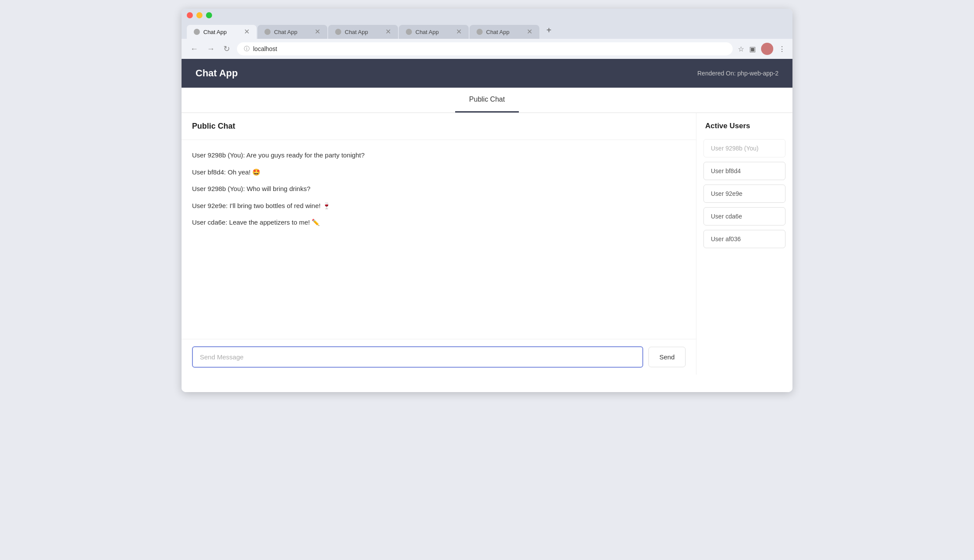  I want to click on chat-section-title: Public Chat, so click(214, 126).